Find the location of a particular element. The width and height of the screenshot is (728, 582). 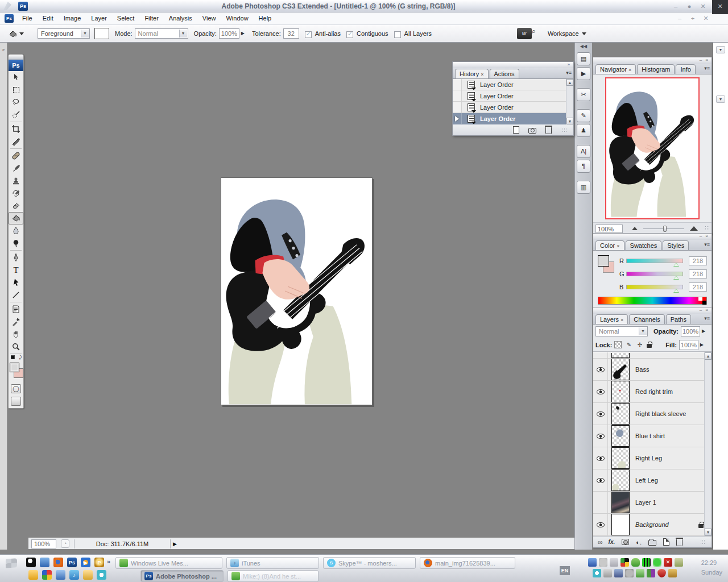

status-version-cue-icon: ◔ is located at coordinates (65, 543).